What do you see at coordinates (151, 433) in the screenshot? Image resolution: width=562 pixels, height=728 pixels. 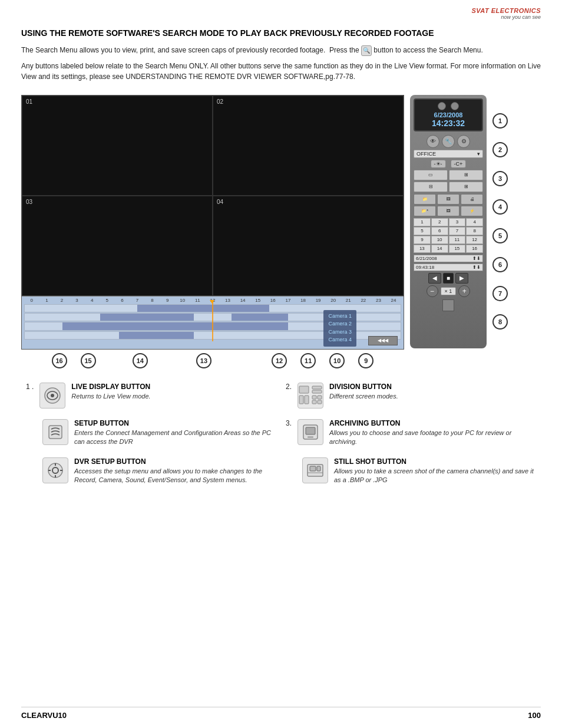 I see `feature-item-setup: SETUP BUTTON Enters the Connect Manageme…` at bounding box center [151, 433].